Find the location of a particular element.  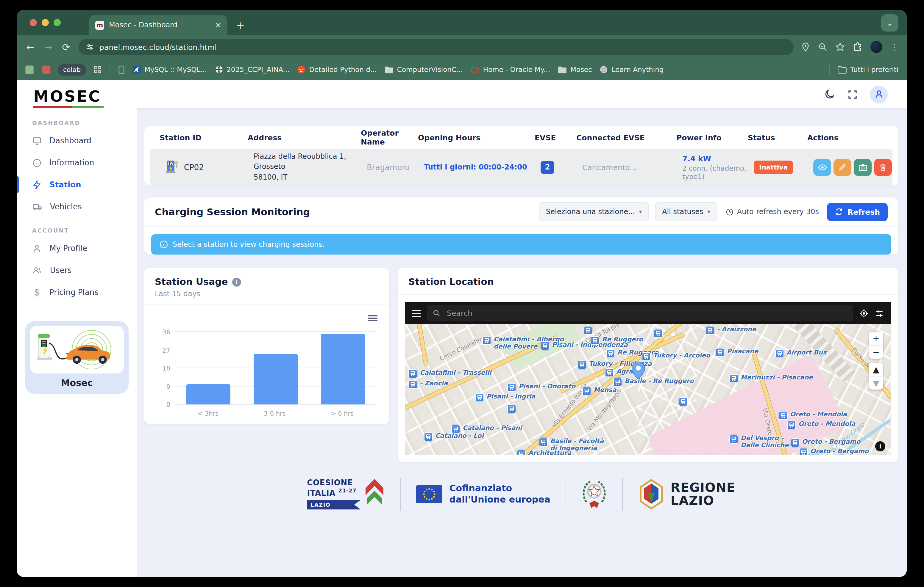

map-search-input is located at coordinates (646, 313).